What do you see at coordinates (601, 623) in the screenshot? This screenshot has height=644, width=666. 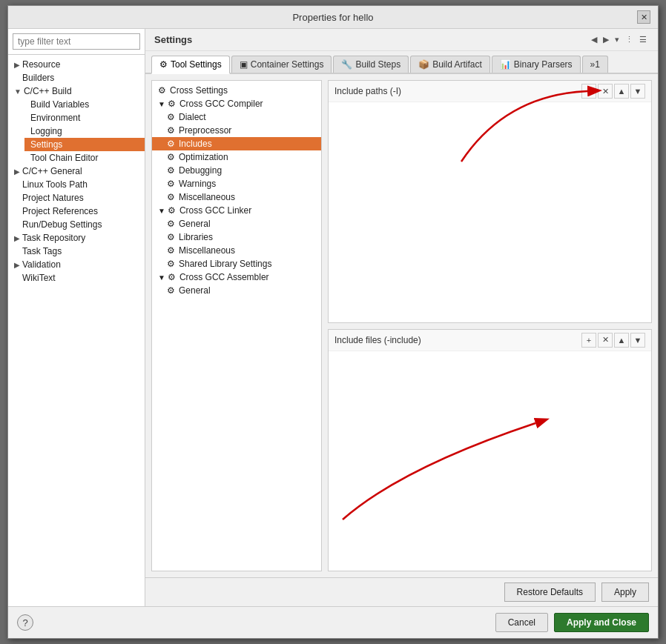 I see `apply-and-close-button: Apply and Close` at bounding box center [601, 623].